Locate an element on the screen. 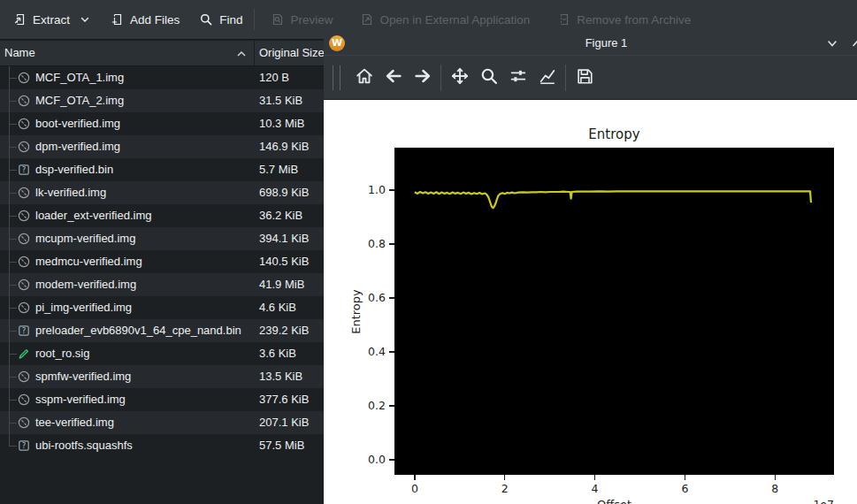 This screenshot has width=857, height=504. zoom-icon is located at coordinates (489, 78).